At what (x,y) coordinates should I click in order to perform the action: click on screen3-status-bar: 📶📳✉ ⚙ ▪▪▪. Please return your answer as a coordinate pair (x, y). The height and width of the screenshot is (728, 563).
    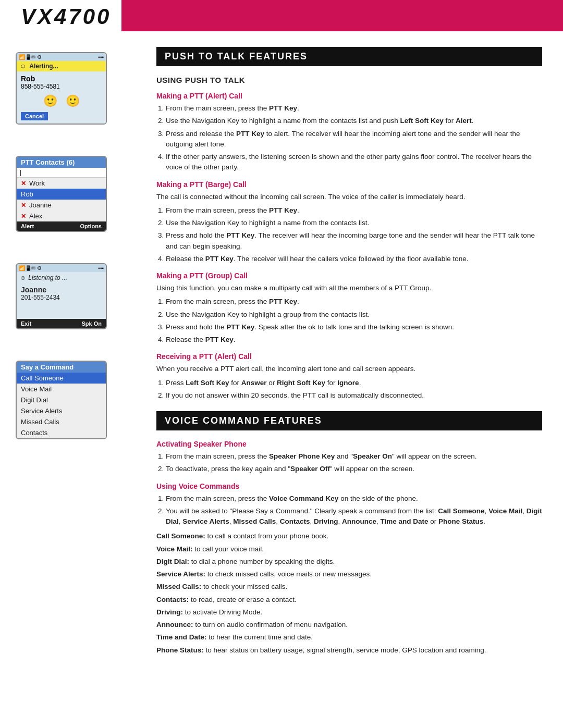
    Looking at the image, I should click on (62, 268).